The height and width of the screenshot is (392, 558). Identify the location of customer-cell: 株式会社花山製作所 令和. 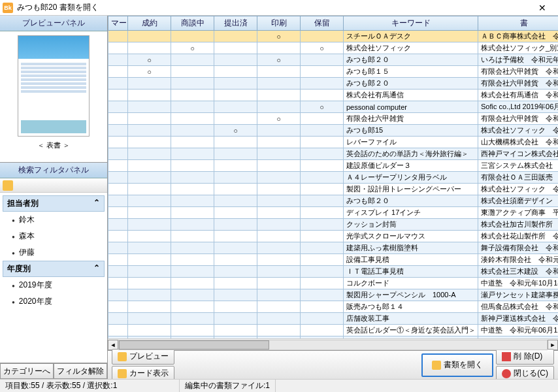
(519, 237).